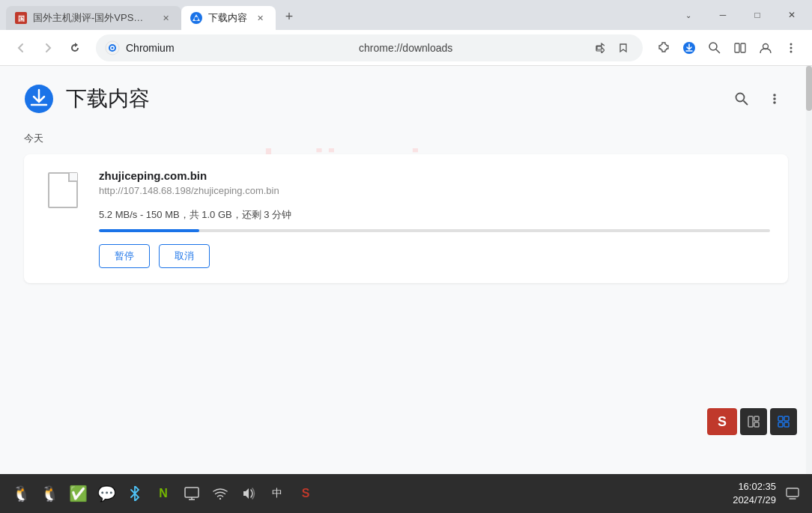 This screenshot has height=513, width=812. I want to click on tab2-title: 下载内容, so click(228, 18).